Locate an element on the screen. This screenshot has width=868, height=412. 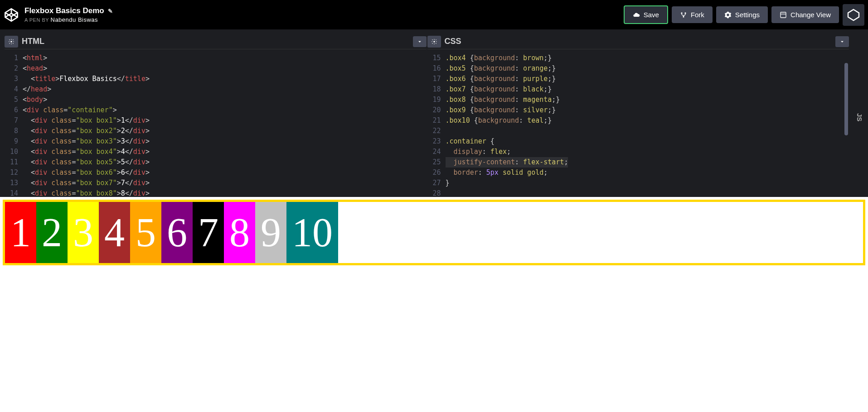
line-number: 1 is located at coordinates (14, 58).